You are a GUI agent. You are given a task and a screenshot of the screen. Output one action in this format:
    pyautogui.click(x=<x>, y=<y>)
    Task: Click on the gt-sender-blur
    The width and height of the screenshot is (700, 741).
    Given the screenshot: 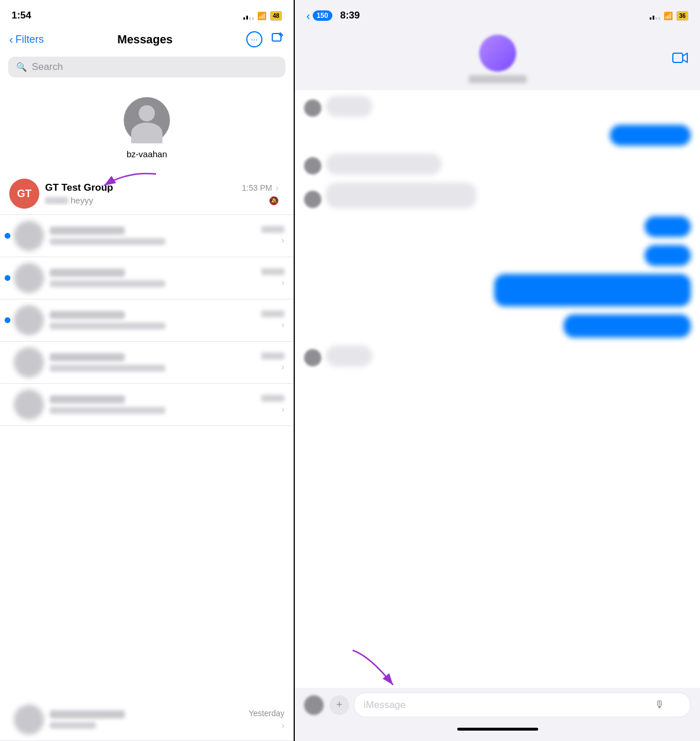 What is the action you would take?
    pyautogui.click(x=57, y=201)
    